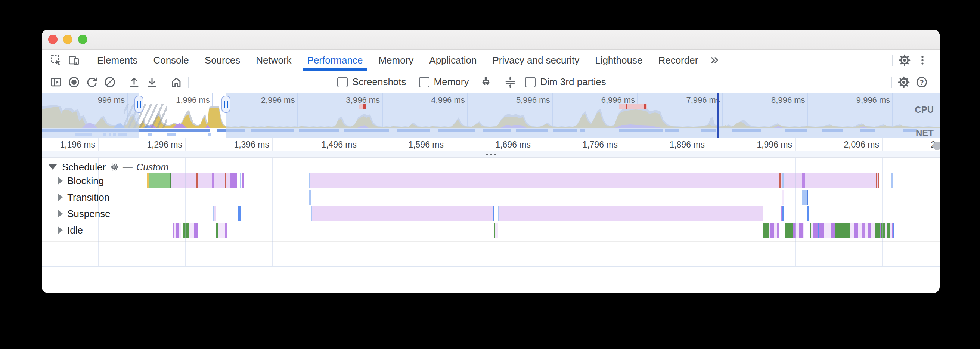 This screenshot has height=349, width=980. What do you see at coordinates (491, 155) in the screenshot?
I see `panel-resizer-handle` at bounding box center [491, 155].